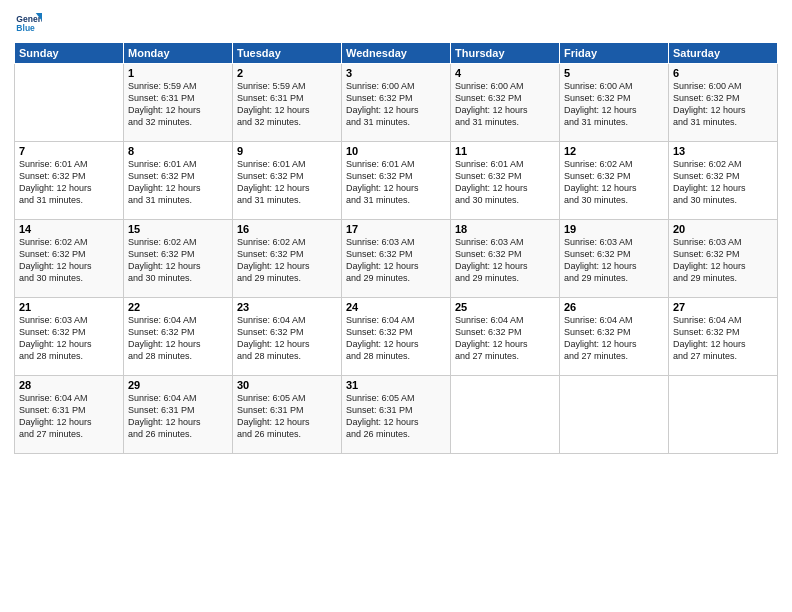 This screenshot has width=792, height=612. Describe the element at coordinates (396, 54) in the screenshot. I see `weekday-header: Wednesday` at that location.